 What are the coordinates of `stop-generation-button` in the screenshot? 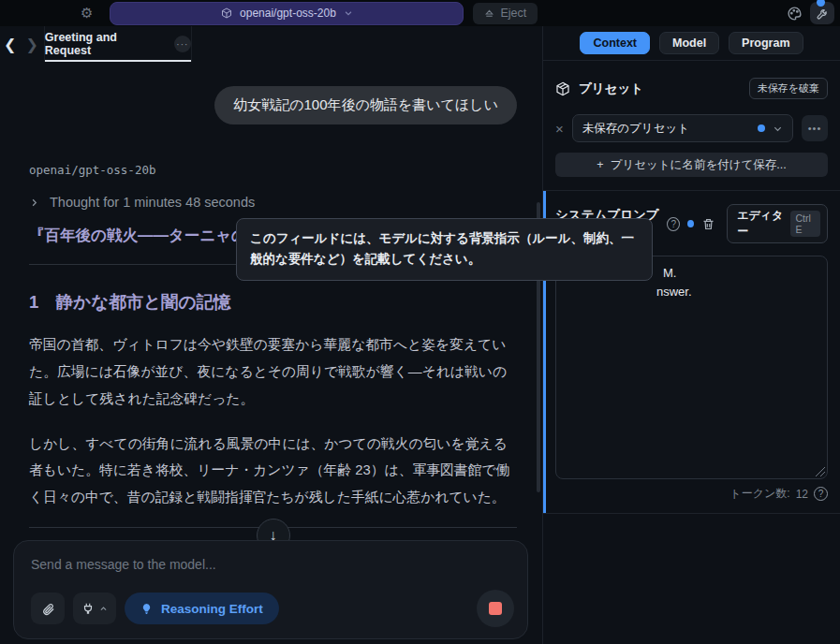 It's located at (495, 608).